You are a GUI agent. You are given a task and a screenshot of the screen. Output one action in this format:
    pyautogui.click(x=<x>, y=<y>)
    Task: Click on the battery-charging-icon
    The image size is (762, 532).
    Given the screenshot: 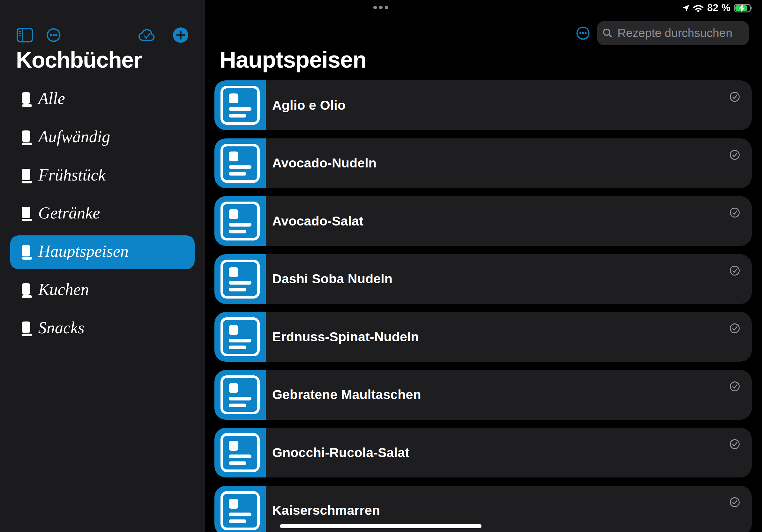 What is the action you would take?
    pyautogui.click(x=743, y=8)
    